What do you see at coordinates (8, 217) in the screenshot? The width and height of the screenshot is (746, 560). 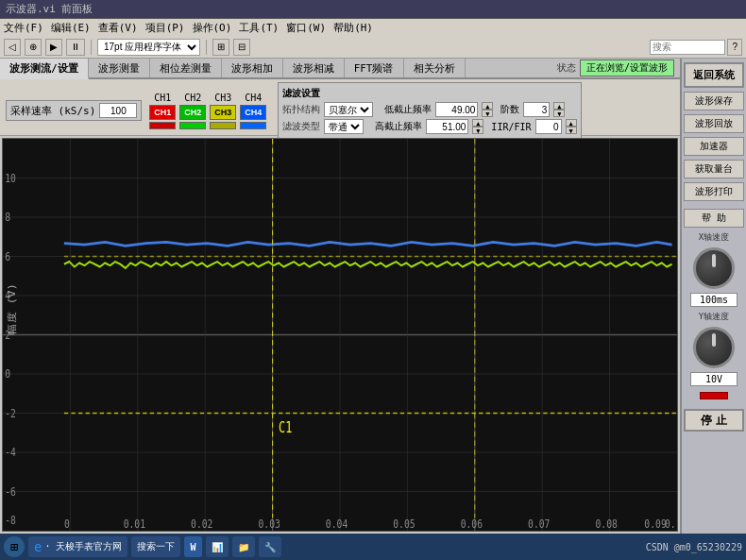 I see `svg-text: 8` at bounding box center [8, 217].